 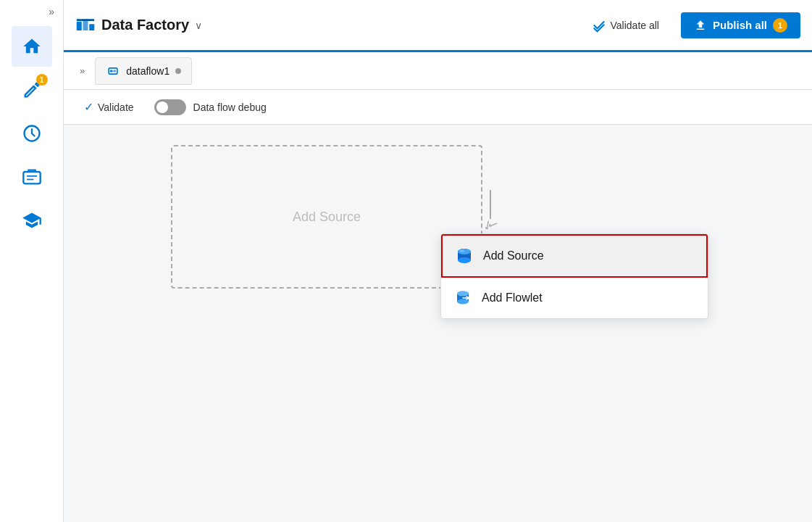 What do you see at coordinates (490, 204) in the screenshot?
I see `connector-line` at bounding box center [490, 204].